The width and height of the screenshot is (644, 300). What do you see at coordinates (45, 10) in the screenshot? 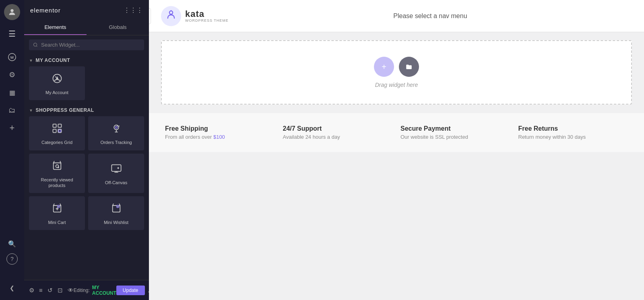
I see `app-title: elementor` at bounding box center [45, 10].